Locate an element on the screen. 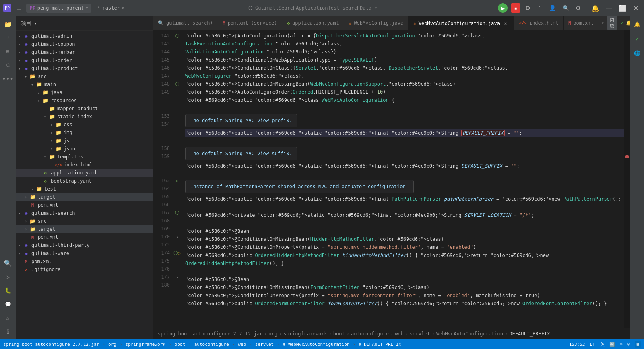 This screenshot has height=349, width=644. close-button: ✕ is located at coordinates (636, 8).